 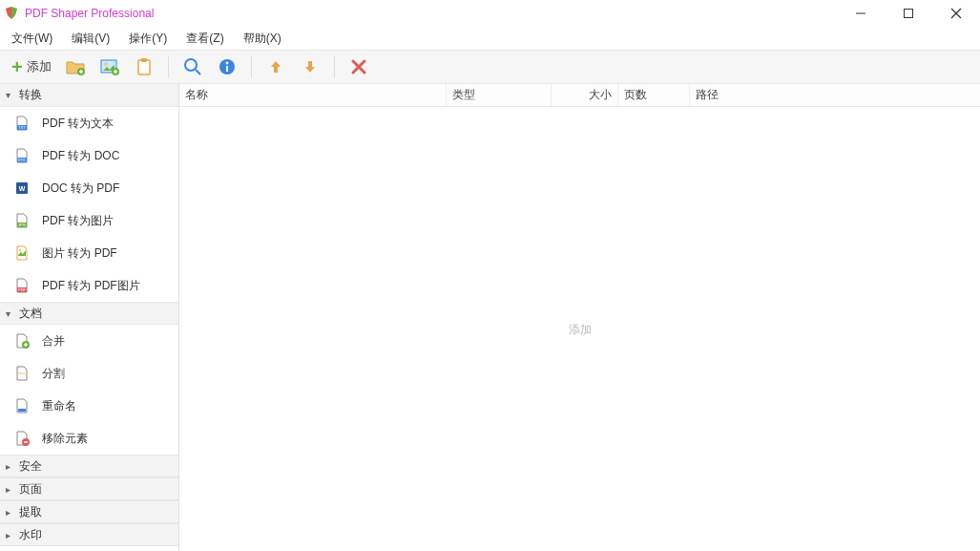 I want to click on add-folder-button, so click(x=75, y=67).